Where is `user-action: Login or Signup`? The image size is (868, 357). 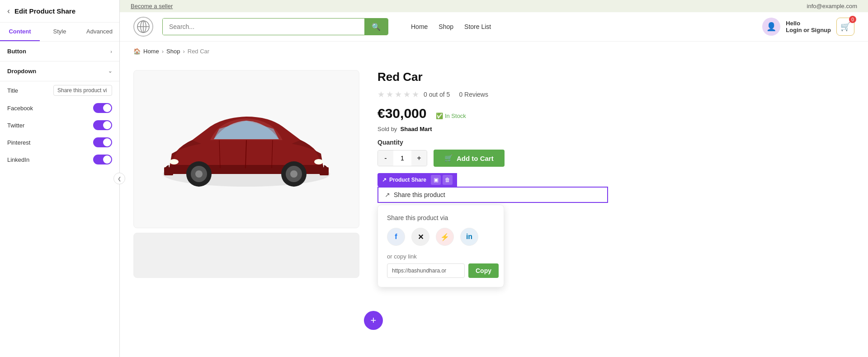 user-action: Login or Signup is located at coordinates (808, 30).